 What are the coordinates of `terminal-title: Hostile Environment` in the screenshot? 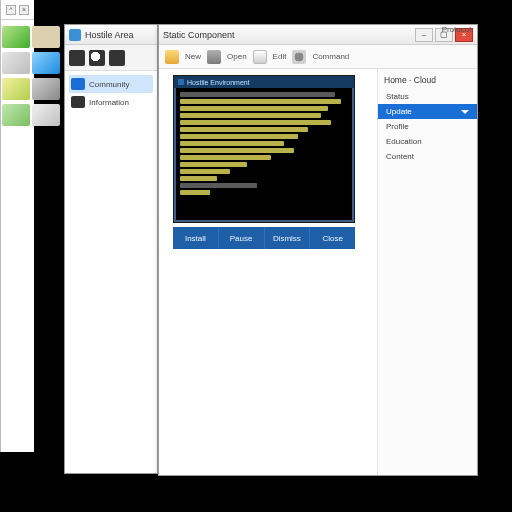 It's located at (264, 82).